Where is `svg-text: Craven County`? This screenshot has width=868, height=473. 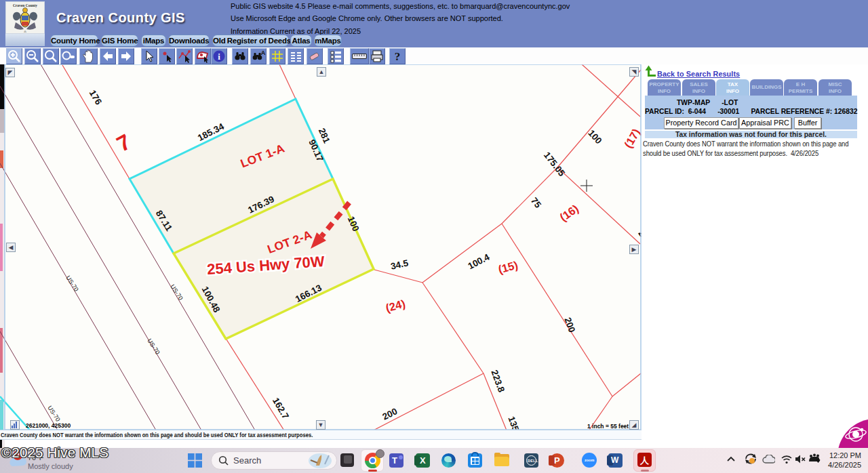 svg-text: Craven County is located at coordinates (25, 5).